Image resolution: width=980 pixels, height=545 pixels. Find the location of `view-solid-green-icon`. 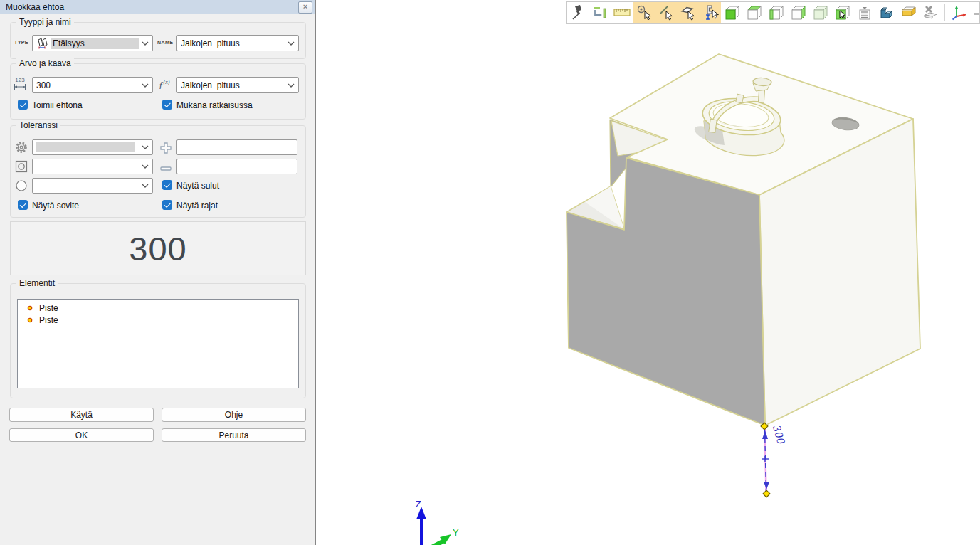

view-solid-green-icon is located at coordinates (732, 13).